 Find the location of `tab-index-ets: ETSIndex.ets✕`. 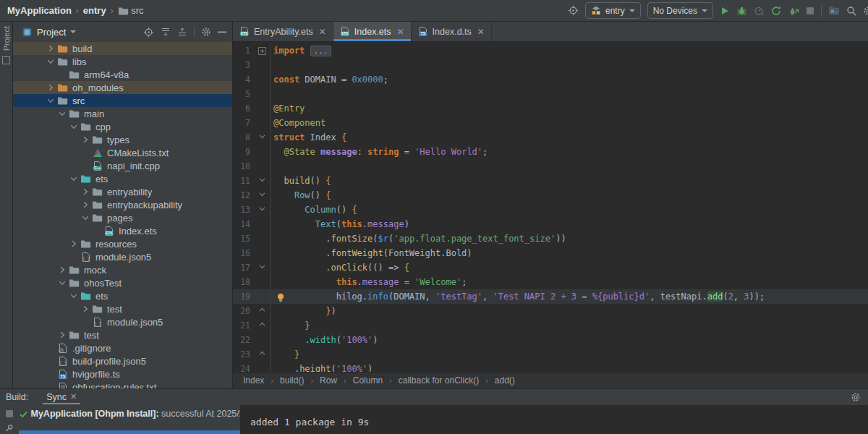

tab-index-ets: ETSIndex.ets✕ is located at coordinates (373, 32).